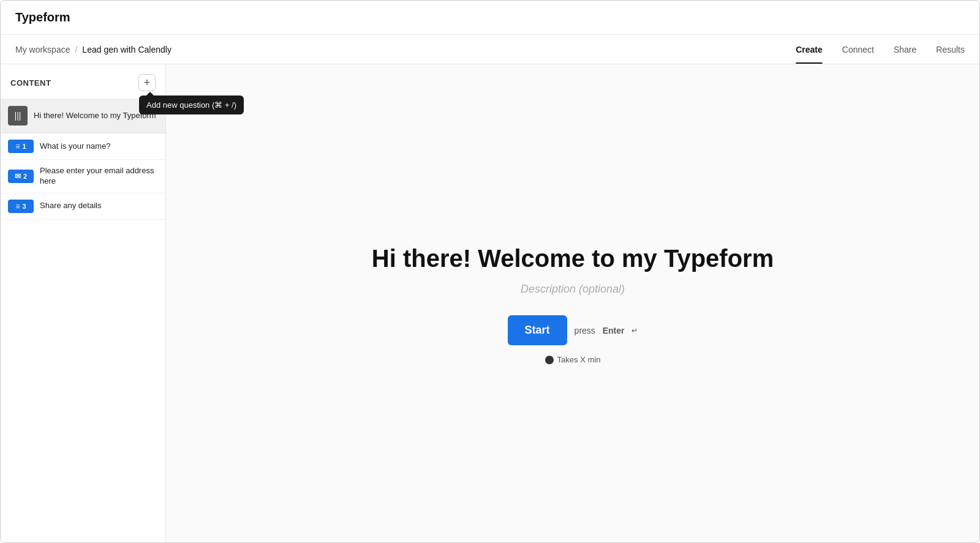 This screenshot has width=980, height=543. Describe the element at coordinates (606, 331) in the screenshot. I see `press-enter-hint: press Enter ↵` at that location.